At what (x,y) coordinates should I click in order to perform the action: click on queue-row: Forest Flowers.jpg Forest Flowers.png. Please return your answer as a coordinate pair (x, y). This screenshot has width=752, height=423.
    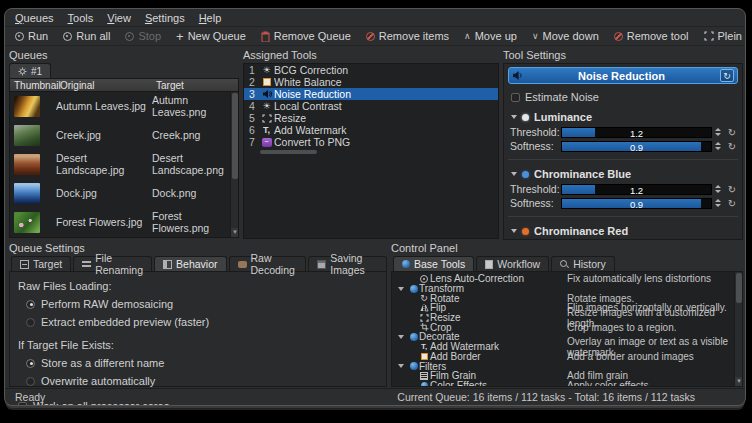
    Looking at the image, I should click on (124, 222).